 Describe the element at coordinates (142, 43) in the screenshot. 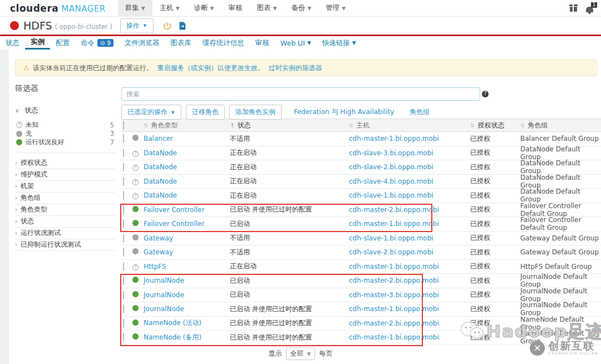

I see `tab-文件浏览器: 文件浏览器` at that location.